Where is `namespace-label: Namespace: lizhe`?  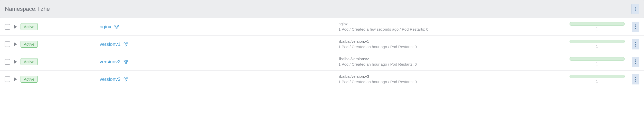
namespace-label: Namespace: lizhe is located at coordinates (27, 9).